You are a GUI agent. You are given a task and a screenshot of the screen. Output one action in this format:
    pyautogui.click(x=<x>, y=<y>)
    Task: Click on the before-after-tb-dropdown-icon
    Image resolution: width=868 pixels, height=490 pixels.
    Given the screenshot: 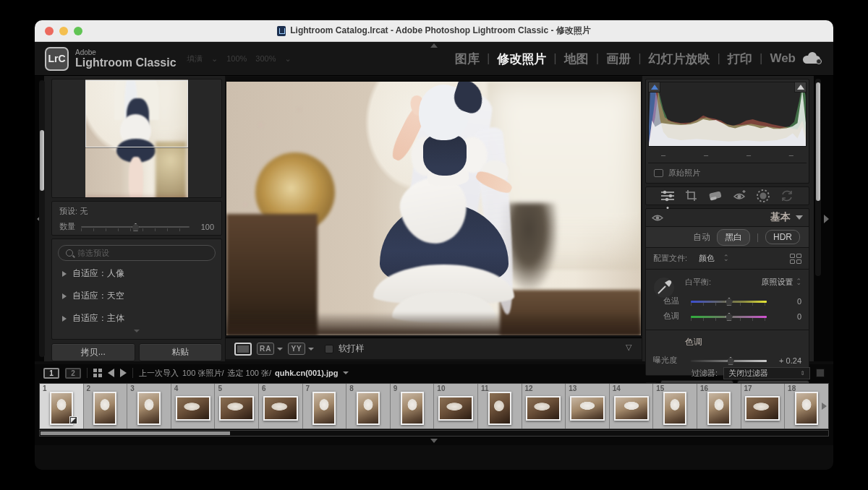 What is the action you would take?
    pyautogui.click(x=311, y=349)
    